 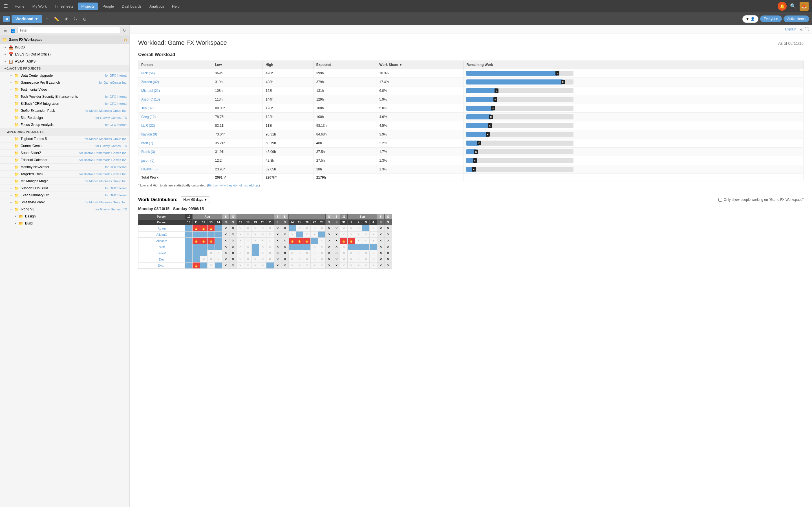 I want to click on nav-dashboards: Dashboards, so click(x=132, y=6).